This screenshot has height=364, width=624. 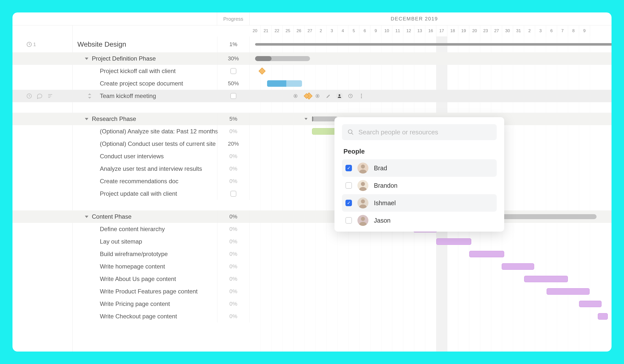 What do you see at coordinates (409, 31) in the screenshot?
I see `day-column: 12` at bounding box center [409, 31].